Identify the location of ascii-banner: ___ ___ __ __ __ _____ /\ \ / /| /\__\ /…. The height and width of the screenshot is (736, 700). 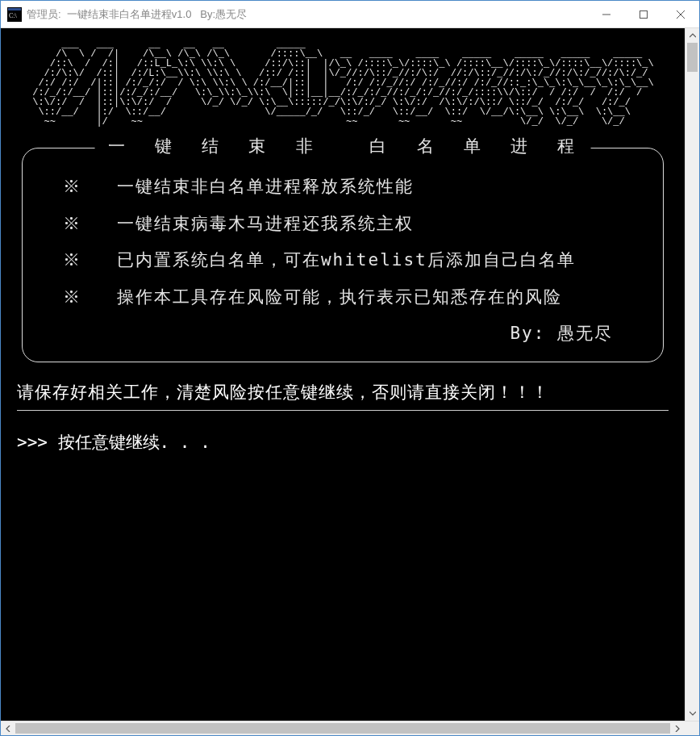
(352, 83).